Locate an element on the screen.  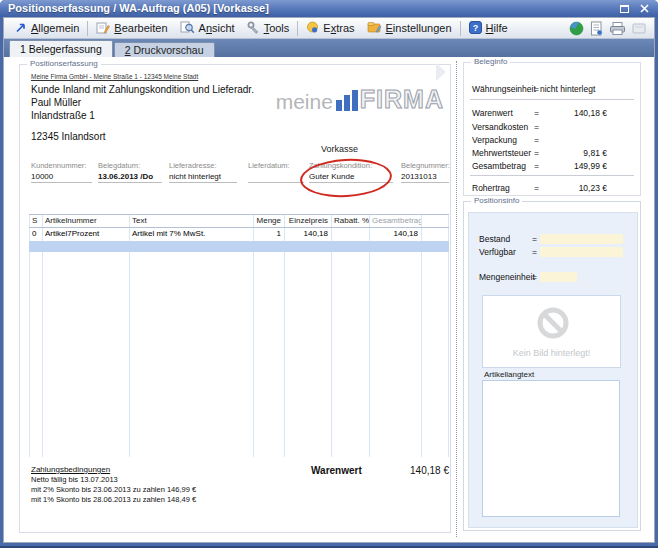
table-row: 0 Artikel7Prozent Artikel mit 7% MwSt. 1… is located at coordinates (239, 234).